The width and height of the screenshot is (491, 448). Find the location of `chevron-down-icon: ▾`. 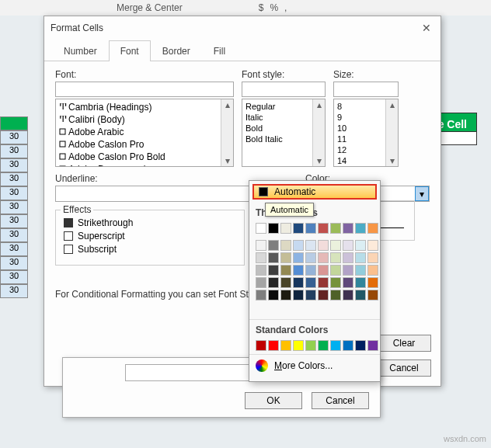

chevron-down-icon: ▾ is located at coordinates (422, 194).